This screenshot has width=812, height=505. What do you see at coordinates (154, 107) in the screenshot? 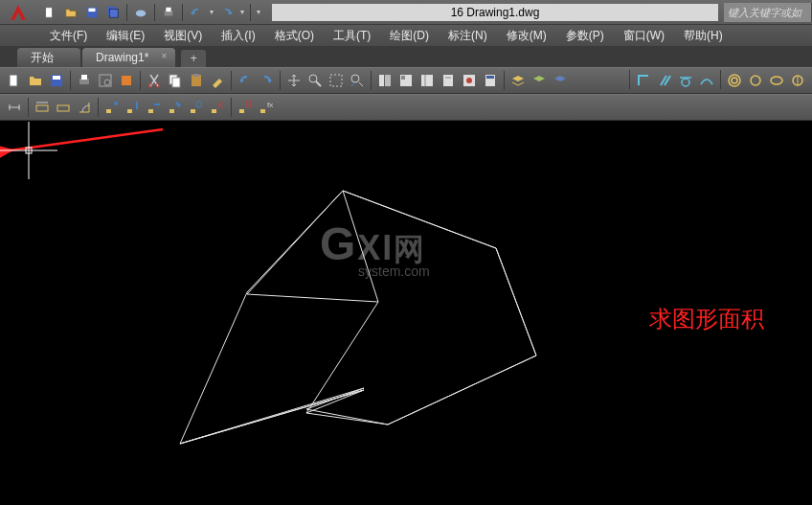
I see `geo-horizontal-icon` at bounding box center [154, 107].